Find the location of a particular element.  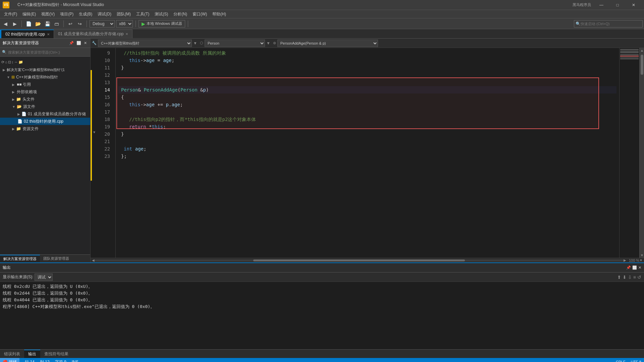

f01-icon: 📄 is located at coordinates (24, 114).